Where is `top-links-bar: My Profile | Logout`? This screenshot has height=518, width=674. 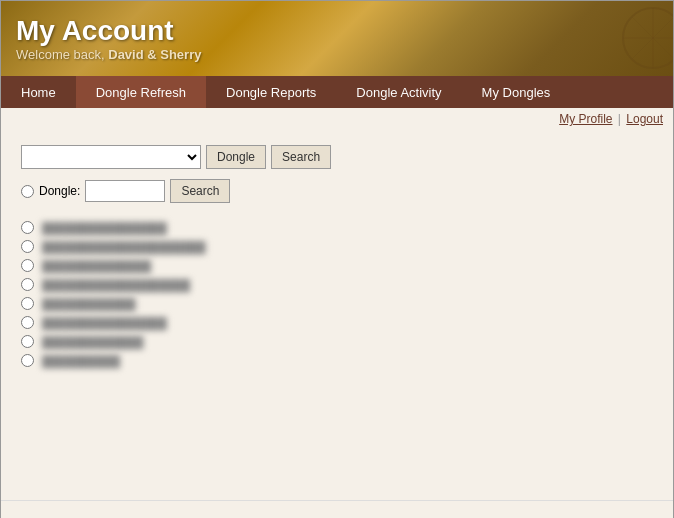 top-links-bar: My Profile | Logout is located at coordinates (337, 119).